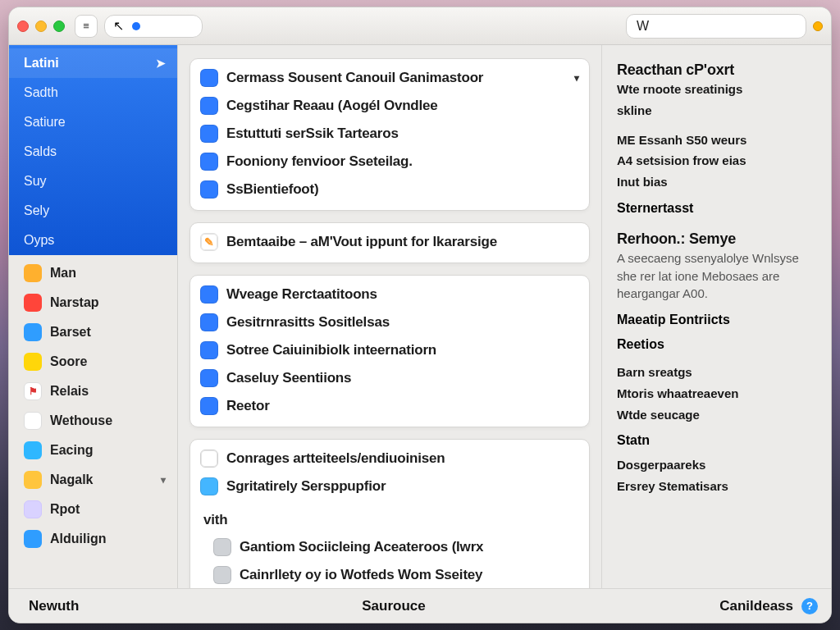 The width and height of the screenshot is (840, 630). What do you see at coordinates (69, 391) in the screenshot?
I see `sidebar-item-label: Relais` at bounding box center [69, 391].